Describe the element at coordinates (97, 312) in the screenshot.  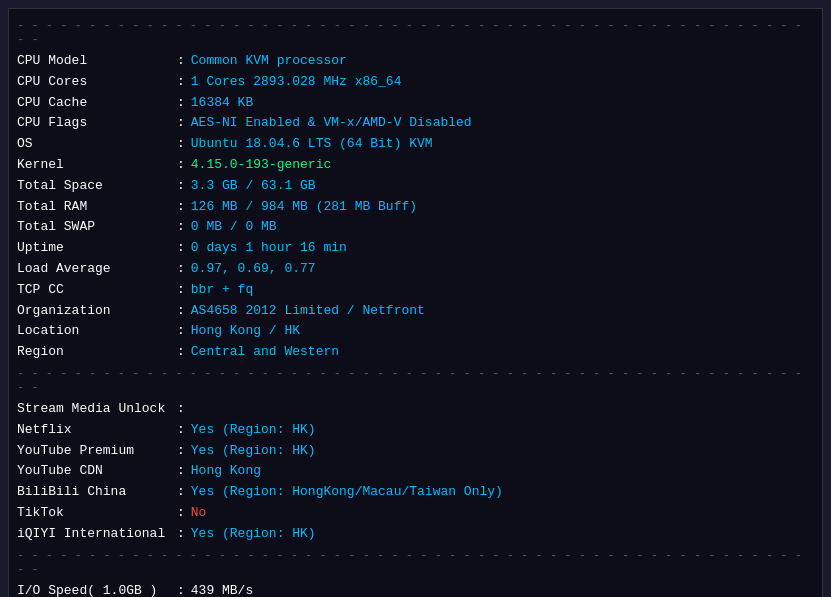
I see `row-label: Organization` at that location.